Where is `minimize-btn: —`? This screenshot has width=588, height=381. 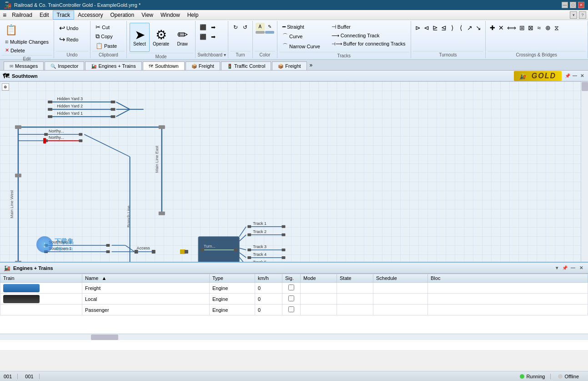 minimize-btn: — is located at coordinates (565, 5).